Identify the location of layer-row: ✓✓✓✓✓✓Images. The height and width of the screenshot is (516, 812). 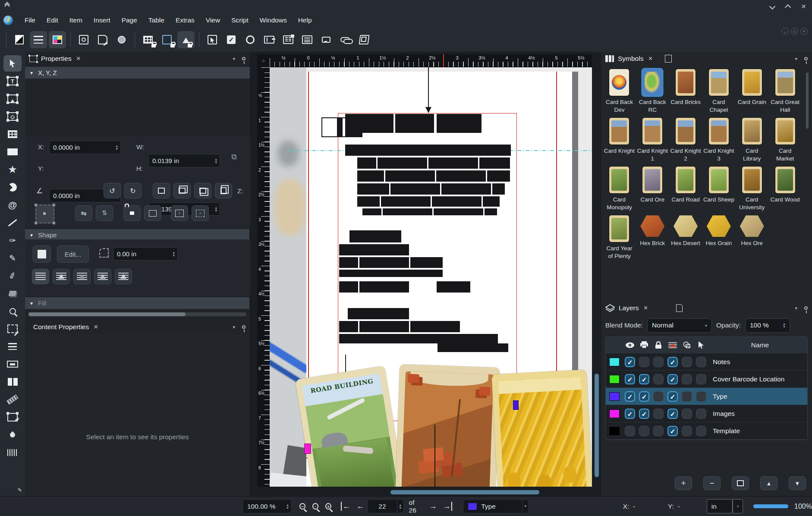
(707, 414).